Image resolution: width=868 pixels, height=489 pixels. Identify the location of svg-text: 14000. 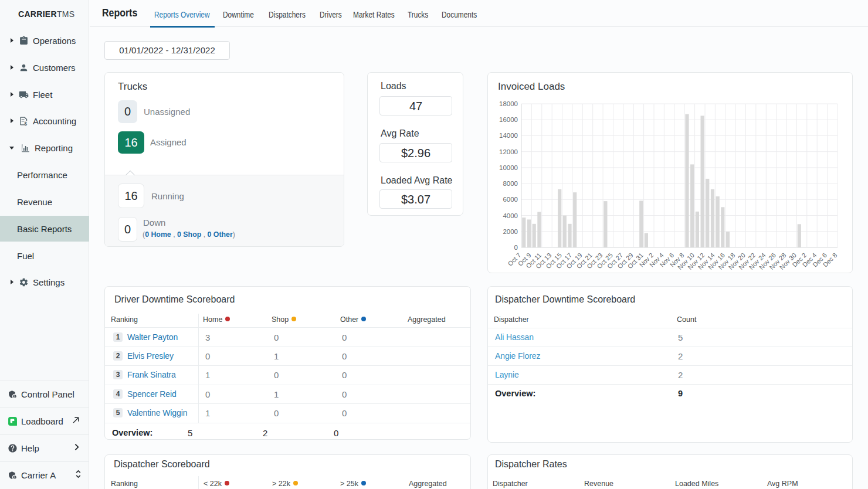
(508, 135).